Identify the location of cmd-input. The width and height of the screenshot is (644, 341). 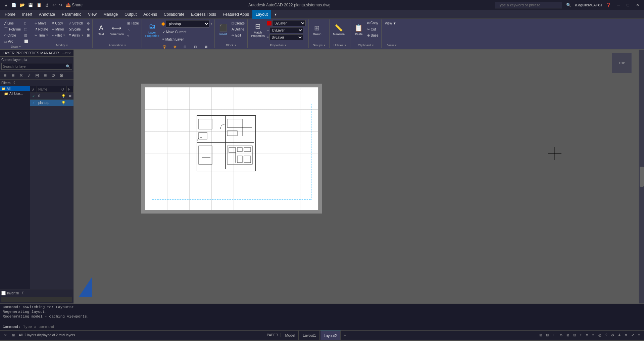
(332, 327).